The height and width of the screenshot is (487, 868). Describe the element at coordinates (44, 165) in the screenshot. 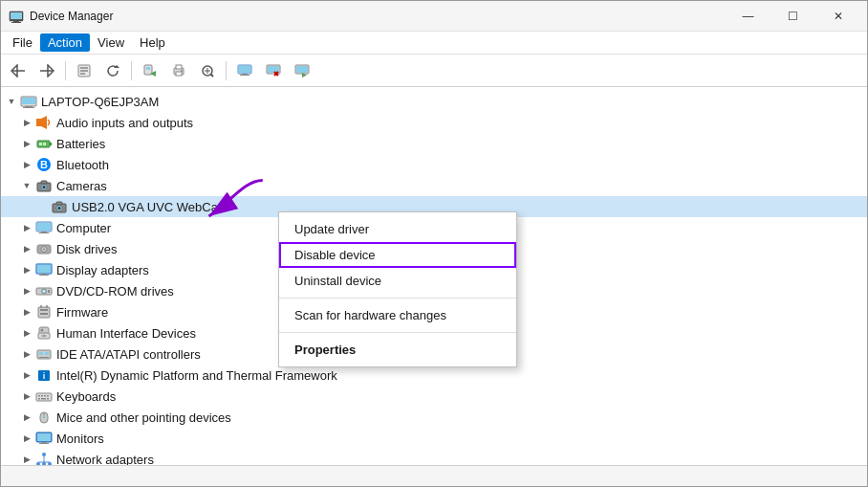

I see `bluetooth-icon: B` at that location.